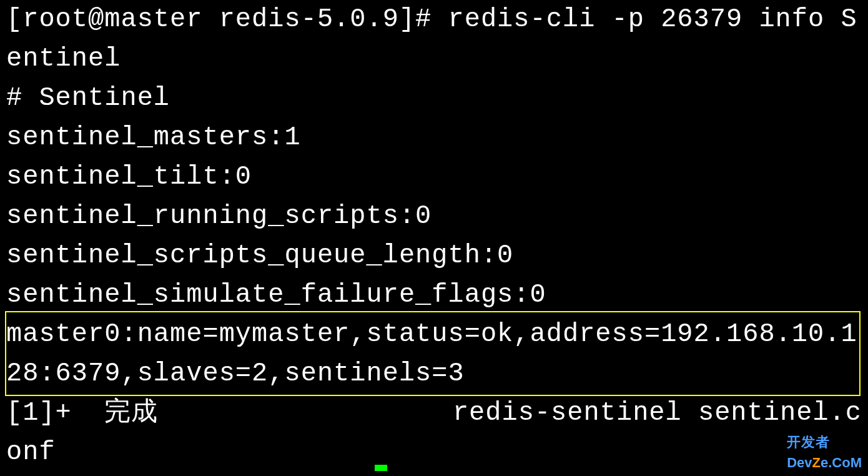 This screenshot has height=476, width=868. Describe the element at coordinates (824, 452) in the screenshot. I see `watermark-logo: 开发者 DevZe.CoM` at that location.